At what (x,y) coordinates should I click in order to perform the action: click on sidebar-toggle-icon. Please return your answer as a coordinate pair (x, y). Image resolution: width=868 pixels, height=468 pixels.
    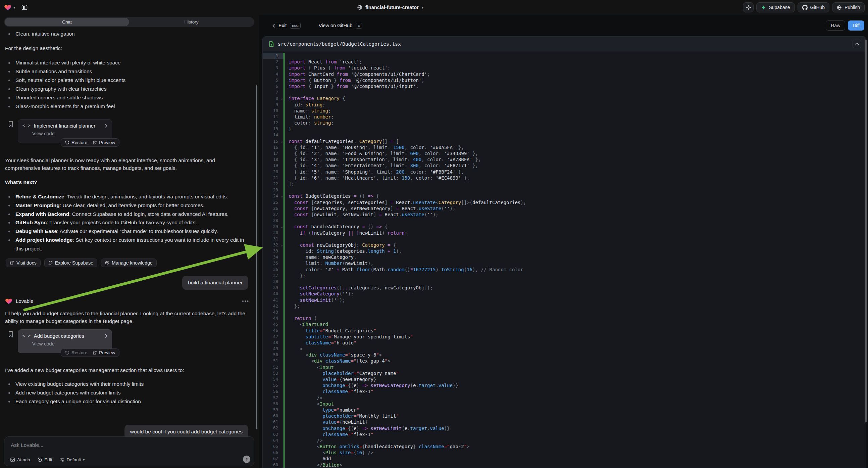
    Looking at the image, I should click on (25, 7).